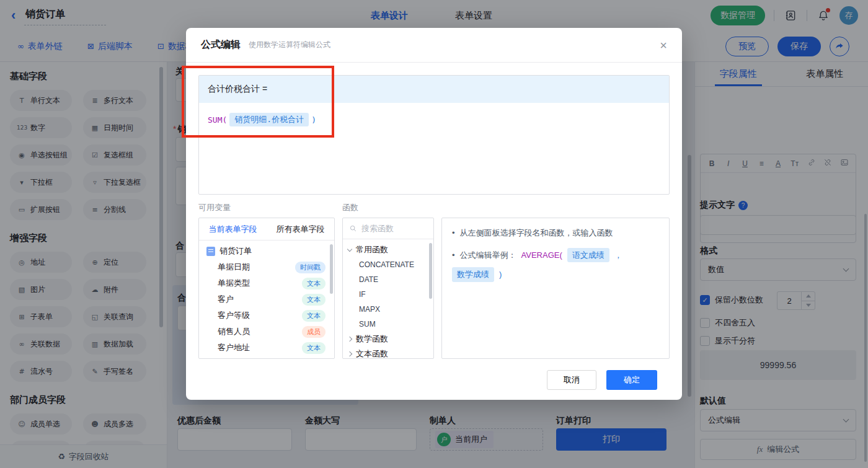 The height and width of the screenshot is (468, 868). Describe the element at coordinates (314, 332) in the screenshot. I see `type-badge: 成员` at that location.